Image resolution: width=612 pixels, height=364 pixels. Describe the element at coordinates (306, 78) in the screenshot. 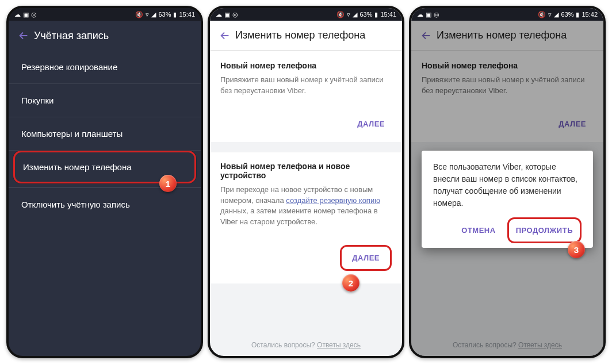

I see `card-new-number: Новый номер телефона Привяжите ваш новый…` at that location.